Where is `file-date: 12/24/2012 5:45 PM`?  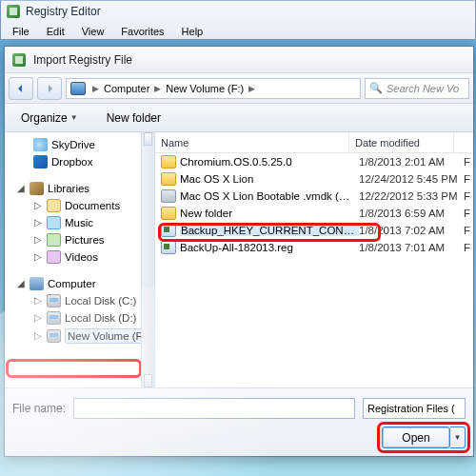
file-date: 12/24/2012 5:45 PM is located at coordinates (411, 179).